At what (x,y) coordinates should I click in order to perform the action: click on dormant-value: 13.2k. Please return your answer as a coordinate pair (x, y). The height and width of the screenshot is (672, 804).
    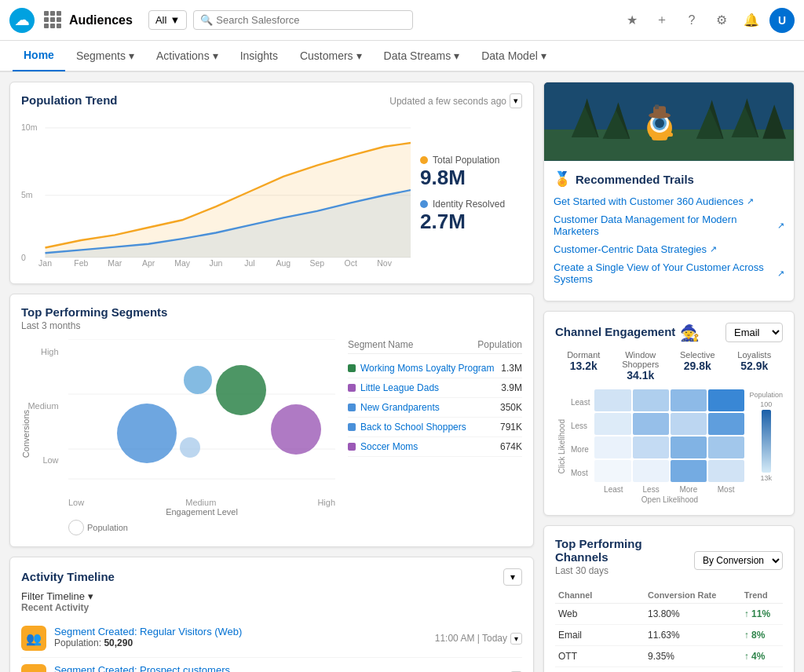
    Looking at the image, I should click on (584, 366).